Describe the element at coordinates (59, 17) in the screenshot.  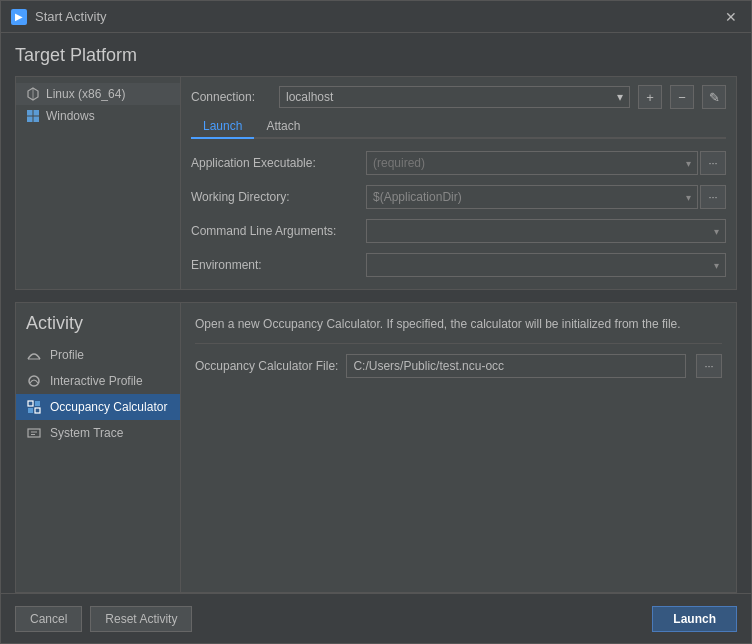
I see `title-bar-left: ▶ Start Activity` at that location.